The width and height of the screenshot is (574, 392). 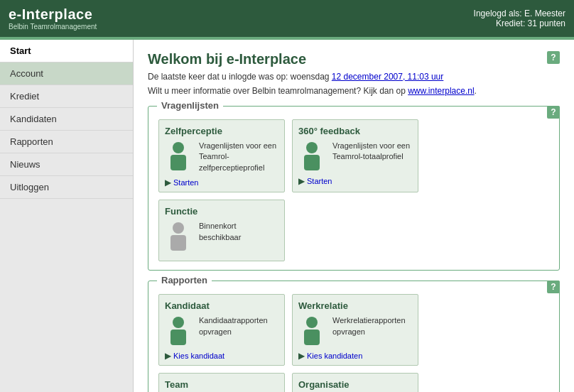 What do you see at coordinates (222, 183) in the screenshot?
I see `zelfperceptie-action: ▶ Starten` at bounding box center [222, 183].